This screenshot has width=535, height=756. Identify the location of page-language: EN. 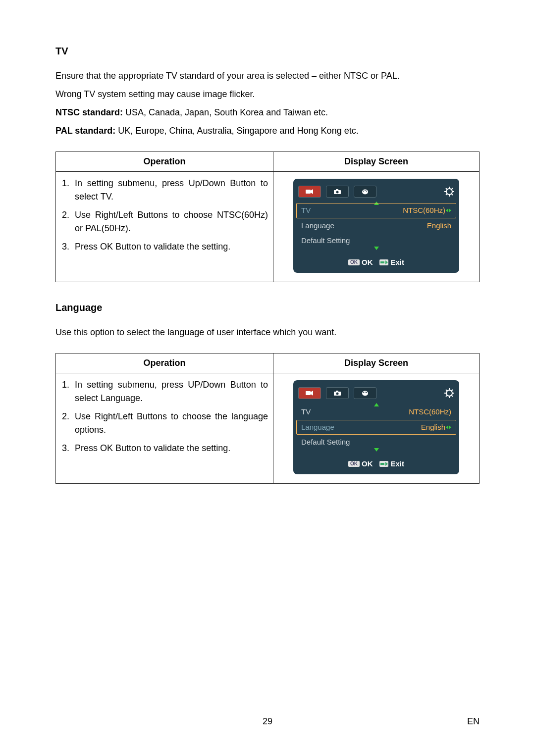
(474, 722).